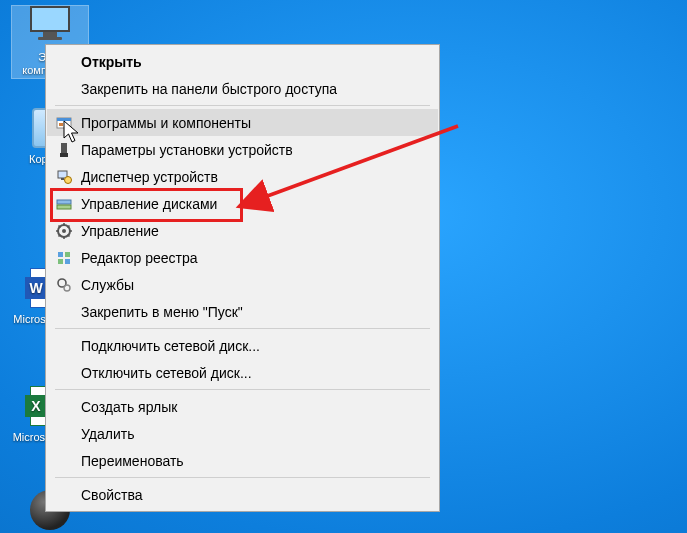  I want to click on registry-icon, so click(64, 258).